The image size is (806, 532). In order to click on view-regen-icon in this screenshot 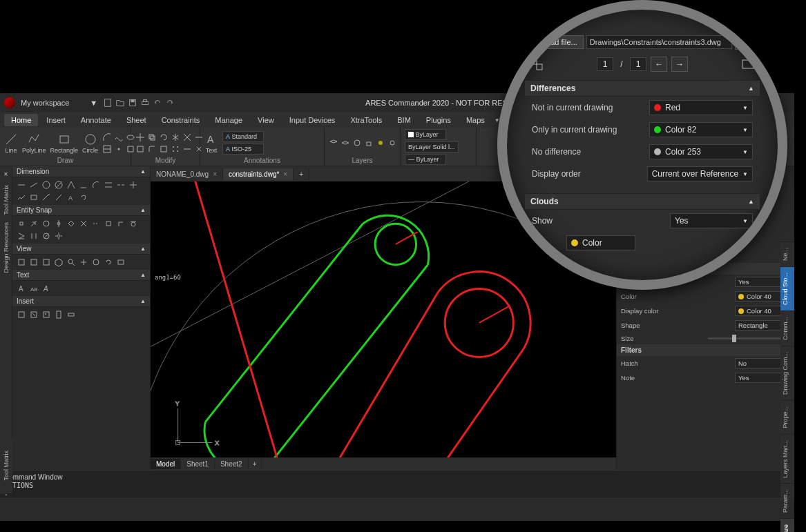, I will do `click(108, 262)`.